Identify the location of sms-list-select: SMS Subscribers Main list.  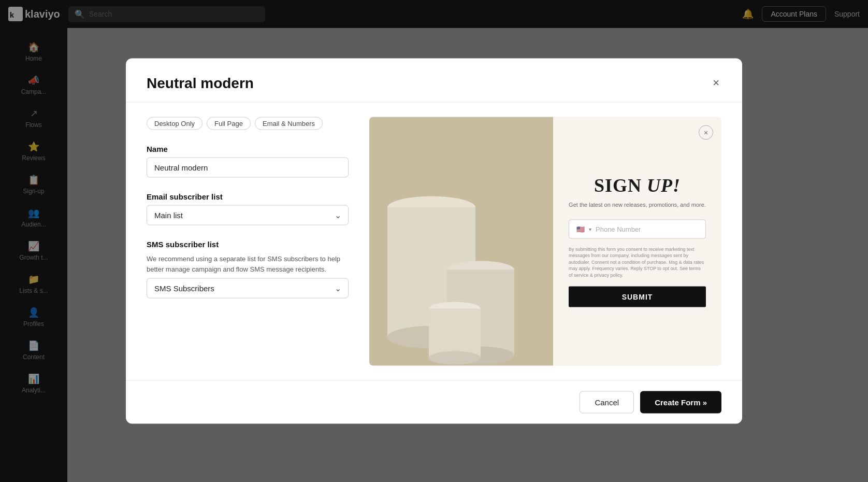
(248, 288).